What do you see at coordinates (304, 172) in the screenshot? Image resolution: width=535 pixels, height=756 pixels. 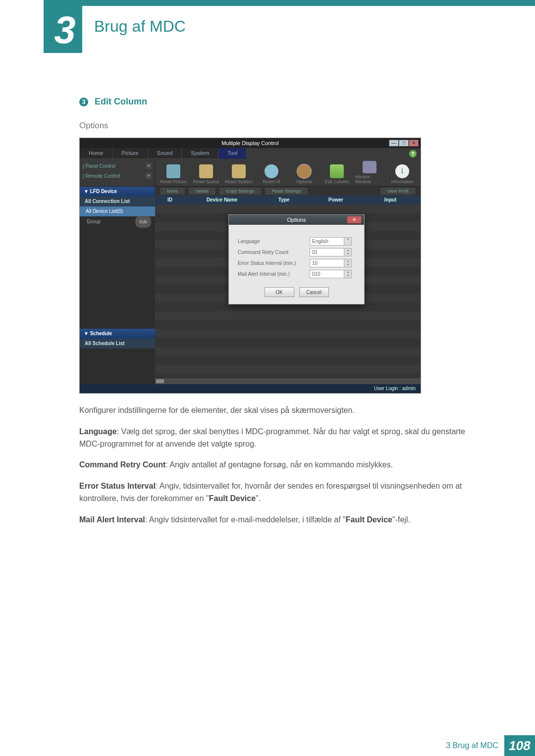 I see `options-button: Options` at bounding box center [304, 172].